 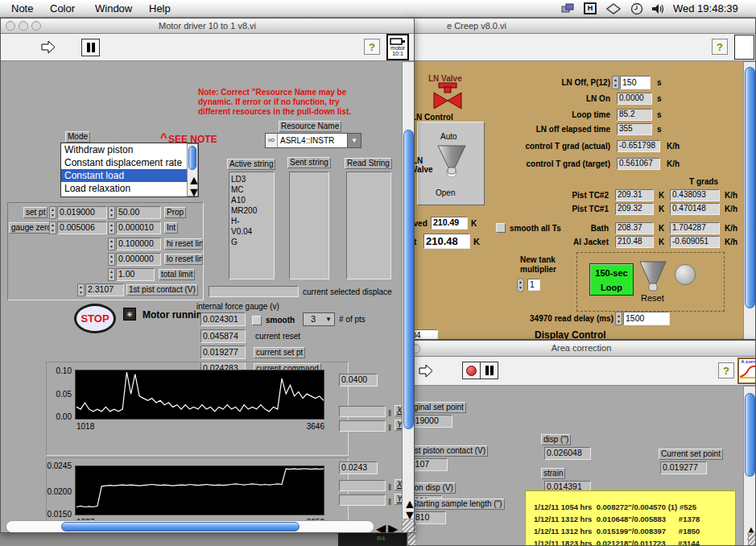 I want to click on combo-dropdown-button, so click(x=354, y=140).